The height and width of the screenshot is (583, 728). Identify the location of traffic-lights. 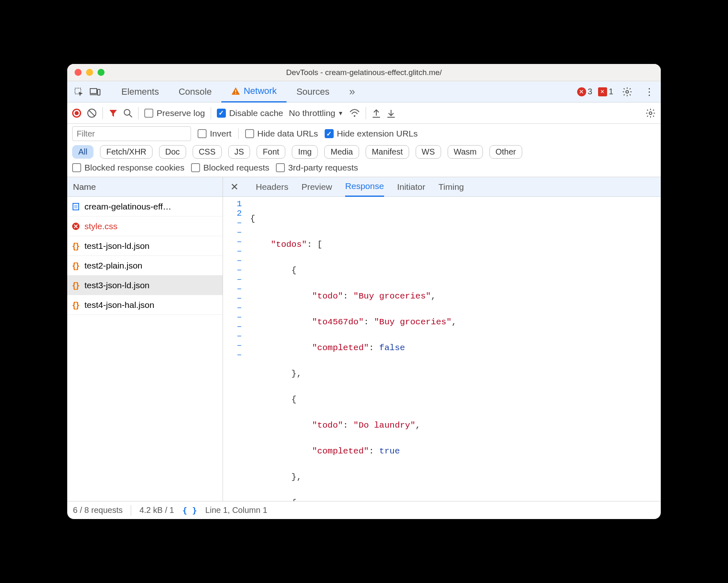
(86, 72).